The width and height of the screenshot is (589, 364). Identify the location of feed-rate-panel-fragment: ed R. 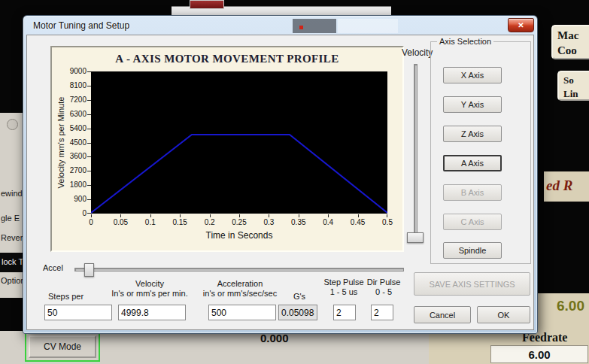
(566, 187).